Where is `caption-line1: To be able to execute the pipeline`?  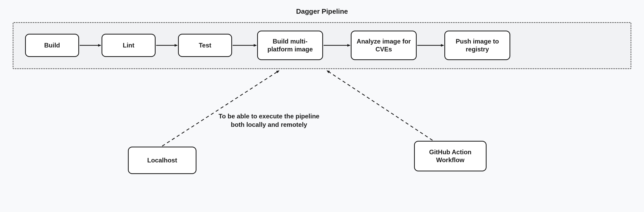
caption-line1: To be able to execute the pipeline is located at coordinates (269, 116).